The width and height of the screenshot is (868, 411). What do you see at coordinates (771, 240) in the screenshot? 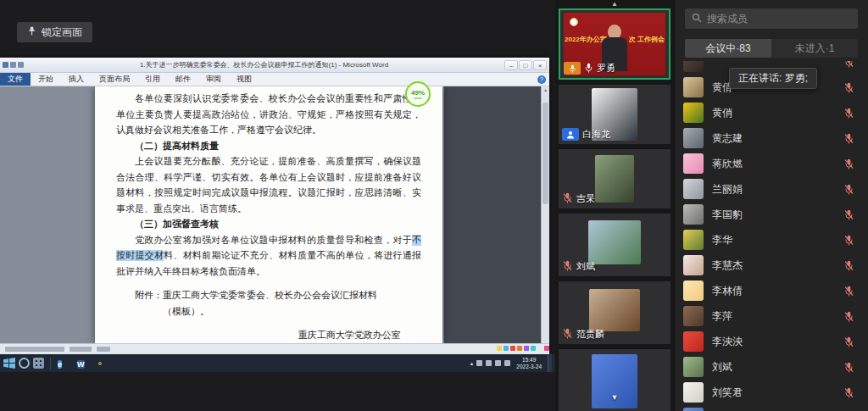
I see `member-row: 李华` at bounding box center [771, 240].